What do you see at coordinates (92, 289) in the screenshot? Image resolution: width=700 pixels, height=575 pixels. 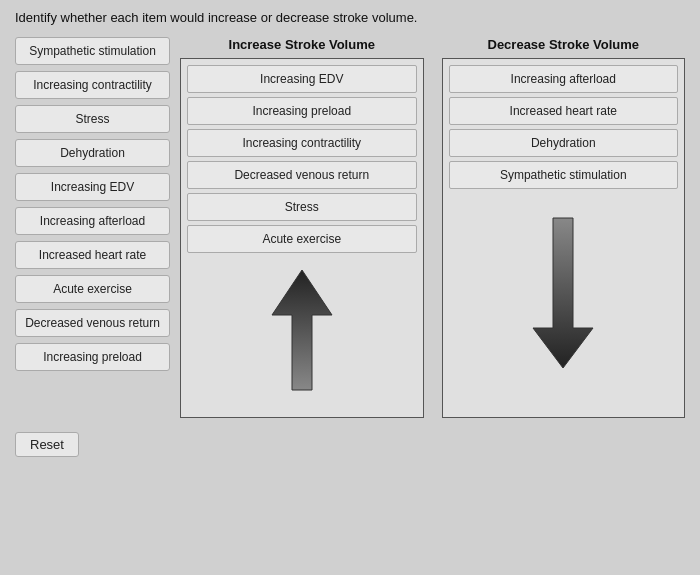 I see `sidebar-item: Acute exercise` at bounding box center [92, 289].